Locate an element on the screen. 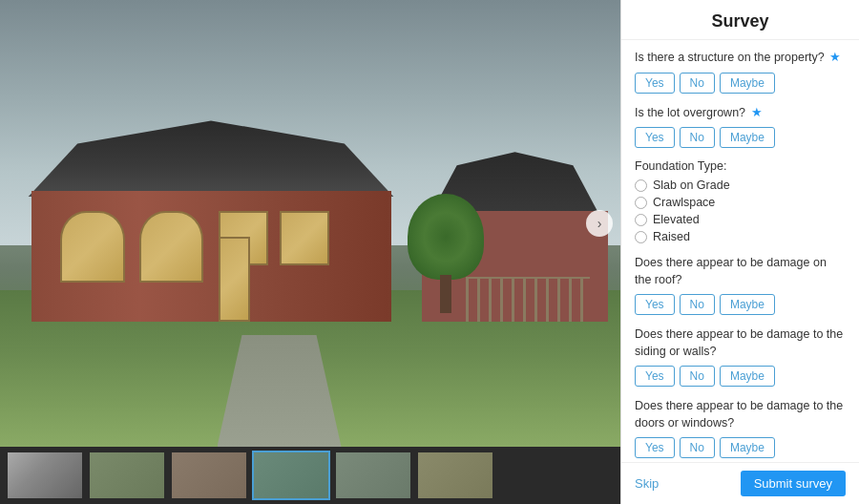 Image resolution: width=859 pixels, height=504 pixels. required-star-2: ★ is located at coordinates (754, 113).